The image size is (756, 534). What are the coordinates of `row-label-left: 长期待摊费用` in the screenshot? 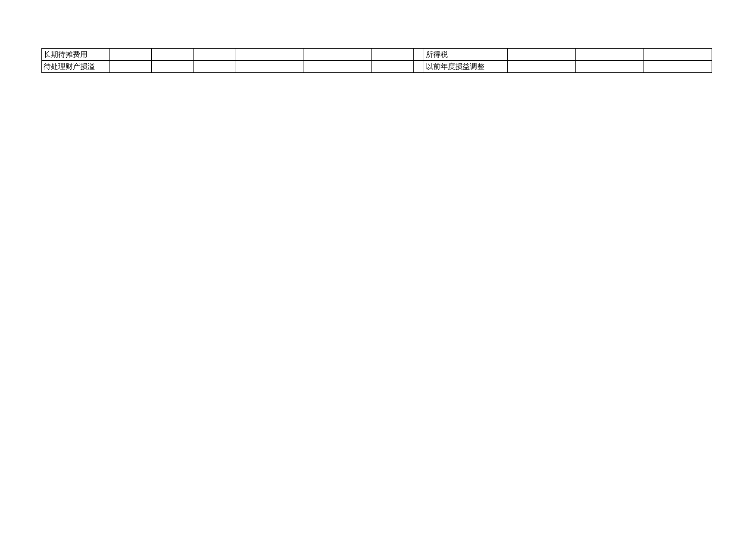 It's located at (76, 55).